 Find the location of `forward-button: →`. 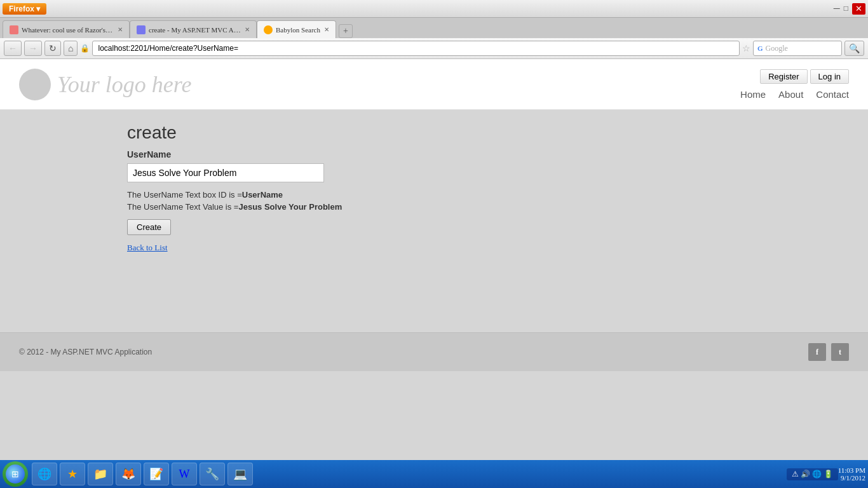

forward-button: → is located at coordinates (33, 48).